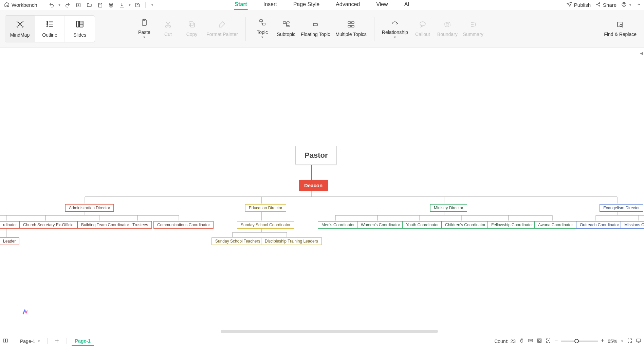 The image size is (644, 346). What do you see at coordinates (238, 241) in the screenshot?
I see `node-sunday-school-teachers: Sunday School Teachers` at bounding box center [238, 241].